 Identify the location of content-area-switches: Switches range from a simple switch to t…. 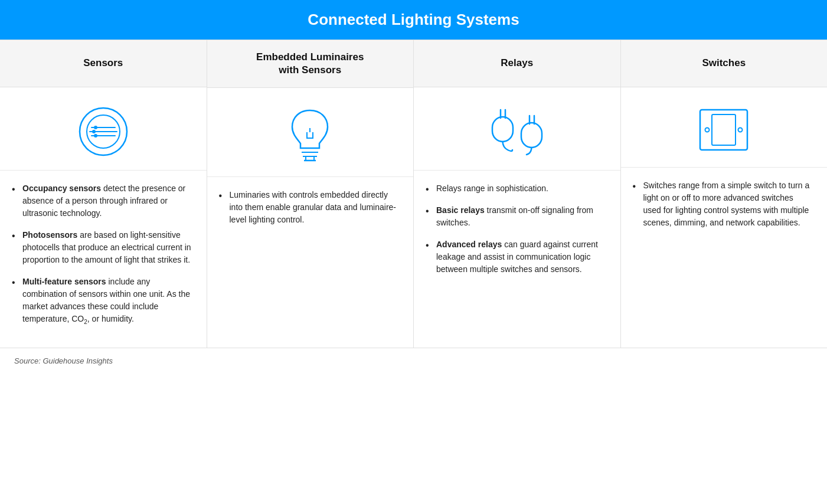
(724, 209).